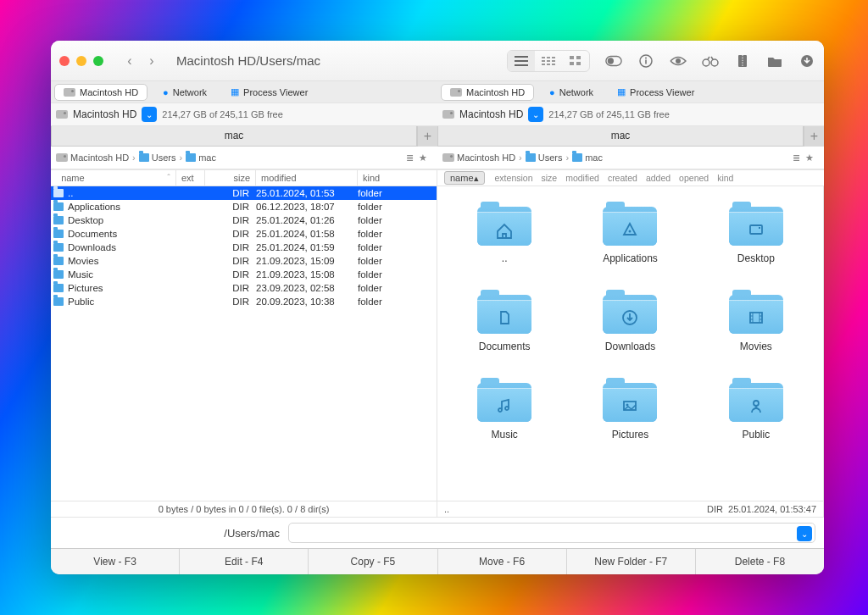 This screenshot has width=868, height=615. What do you see at coordinates (115, 562) in the screenshot?
I see `view-button: View - F3` at bounding box center [115, 562].